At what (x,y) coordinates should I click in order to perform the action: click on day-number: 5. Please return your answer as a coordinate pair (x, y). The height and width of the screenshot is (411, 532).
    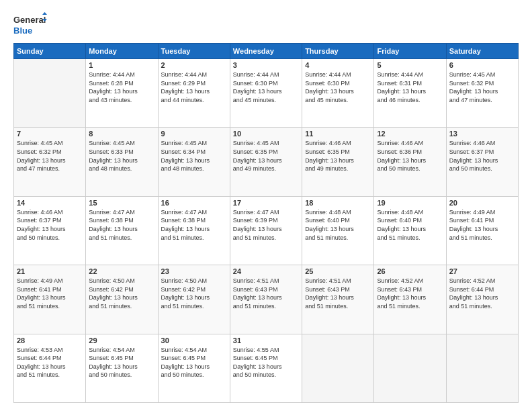
    Looking at the image, I should click on (410, 65).